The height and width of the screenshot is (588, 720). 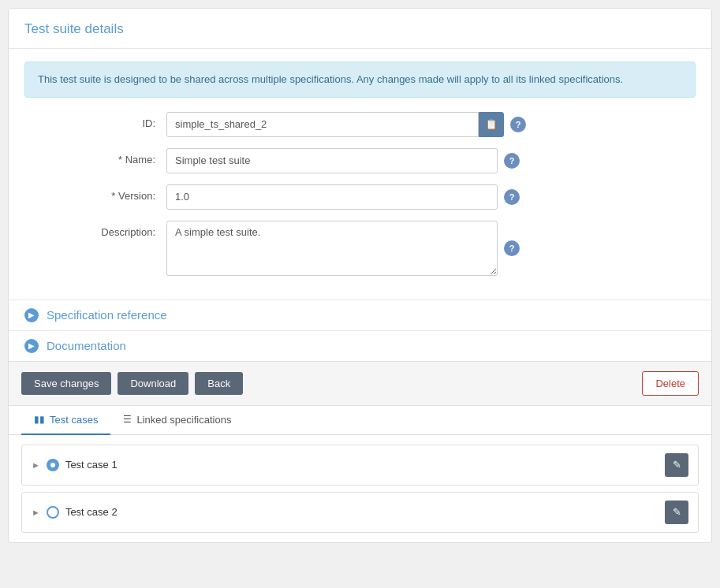 I want to click on id-input-wrapper: 📋 ?, so click(x=431, y=125).